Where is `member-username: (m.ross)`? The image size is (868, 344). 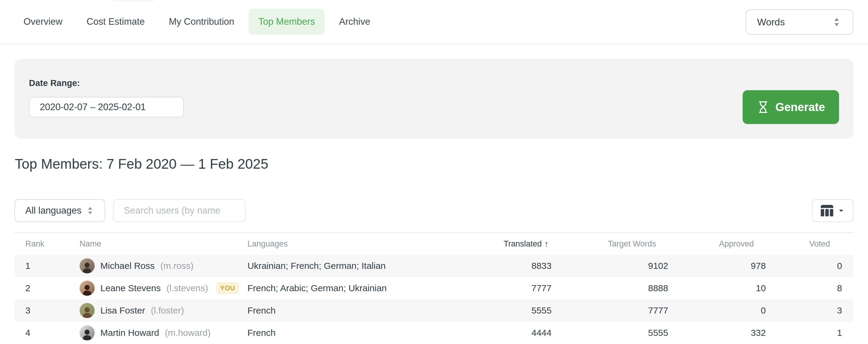
member-username: (m.ross) is located at coordinates (177, 266).